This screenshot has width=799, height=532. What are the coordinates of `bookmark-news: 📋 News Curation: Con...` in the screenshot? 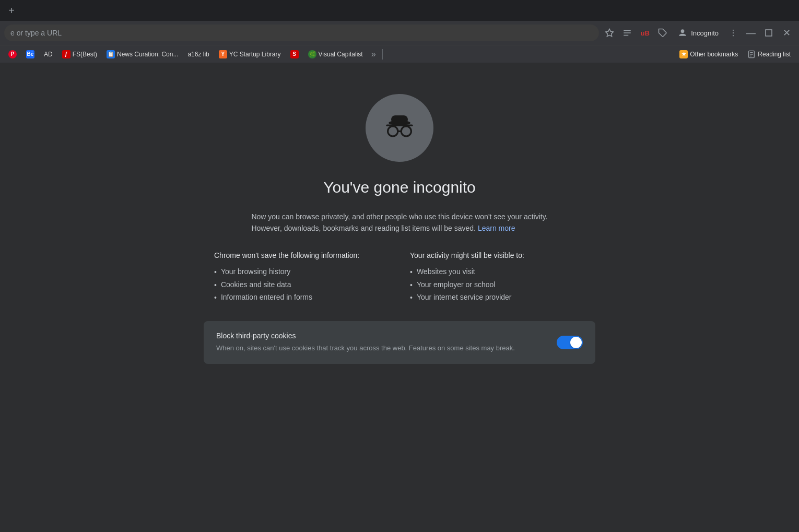 It's located at (142, 54).